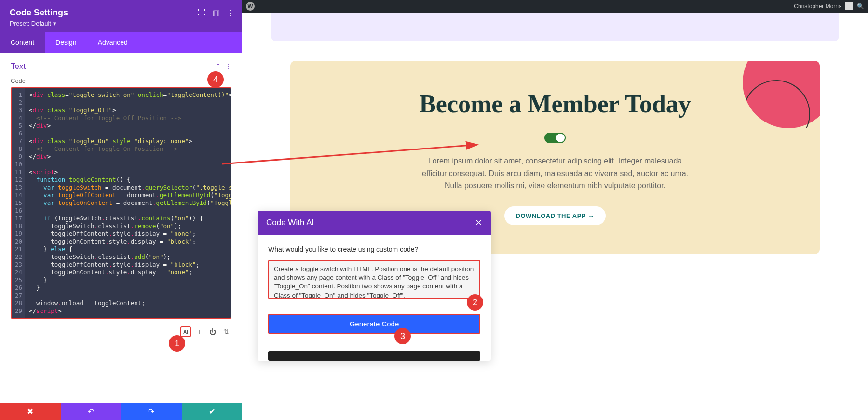 This screenshot has width=868, height=420. What do you see at coordinates (18, 67) in the screenshot?
I see `section-title: Text` at bounding box center [18, 67].